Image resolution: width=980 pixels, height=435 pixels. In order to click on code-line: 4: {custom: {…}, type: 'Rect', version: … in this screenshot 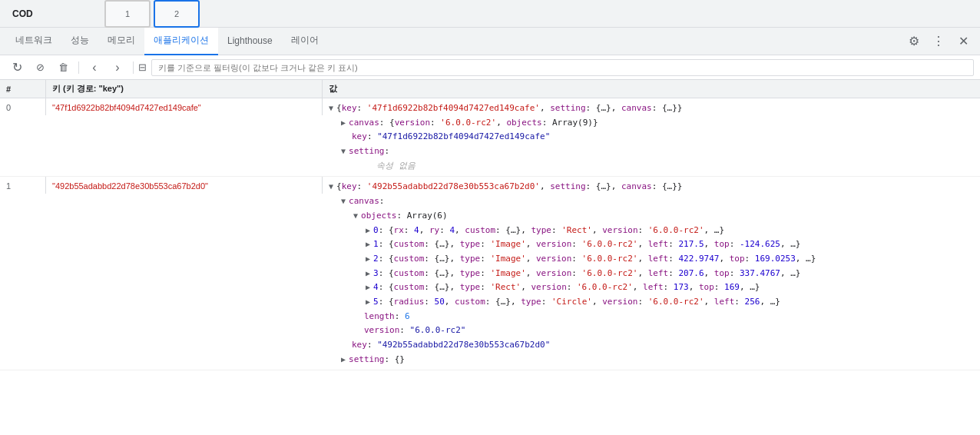, I will do `click(651, 287)`.